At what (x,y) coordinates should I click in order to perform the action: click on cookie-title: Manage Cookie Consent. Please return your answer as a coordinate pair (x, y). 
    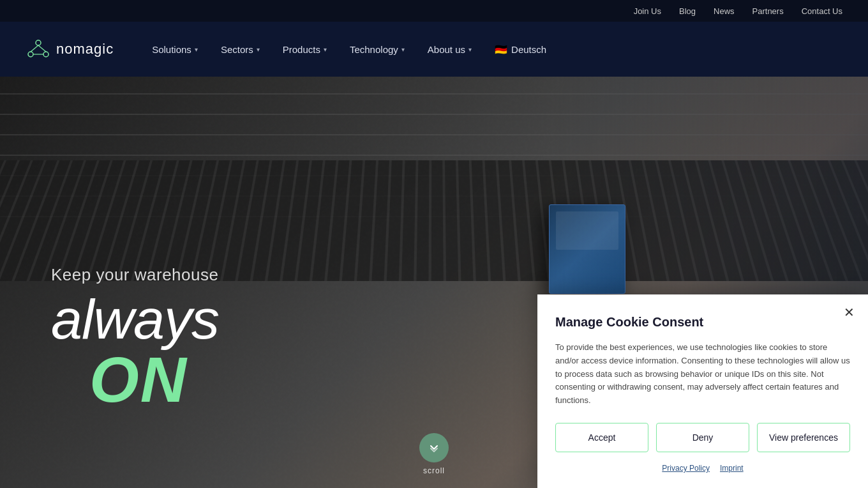
    Looking at the image, I should click on (703, 322).